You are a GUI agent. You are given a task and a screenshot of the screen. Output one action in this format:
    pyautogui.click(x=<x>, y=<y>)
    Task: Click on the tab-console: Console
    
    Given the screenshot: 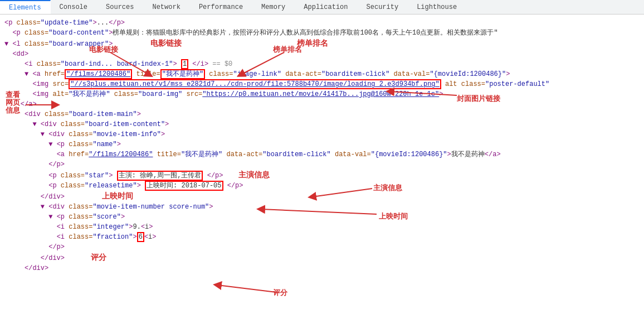 What is the action you would take?
    pyautogui.click(x=74, y=7)
    